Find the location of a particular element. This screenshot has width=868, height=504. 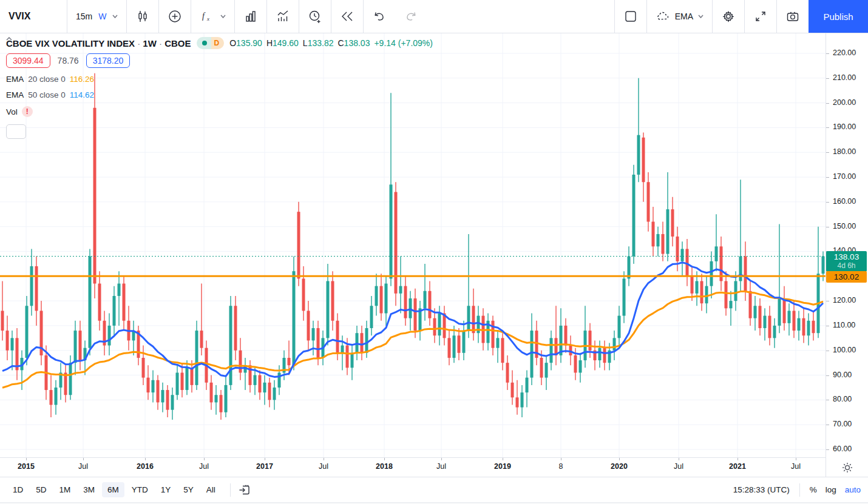

fullscreen-button is located at coordinates (761, 16).